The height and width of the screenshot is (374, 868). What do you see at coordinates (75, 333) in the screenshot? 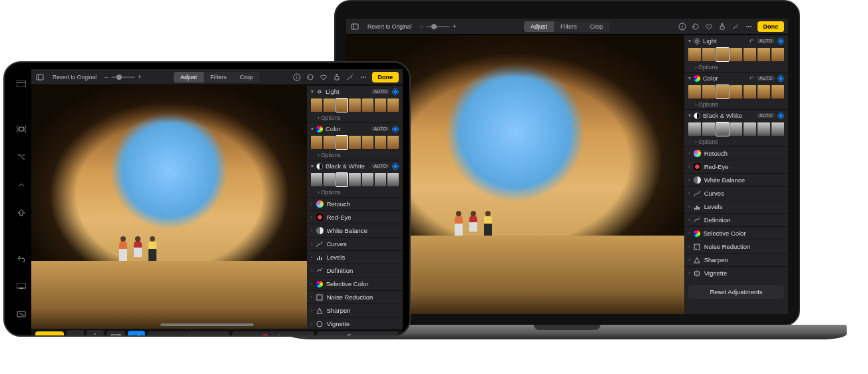
I see `dock-brightness-down` at bounding box center [75, 333].